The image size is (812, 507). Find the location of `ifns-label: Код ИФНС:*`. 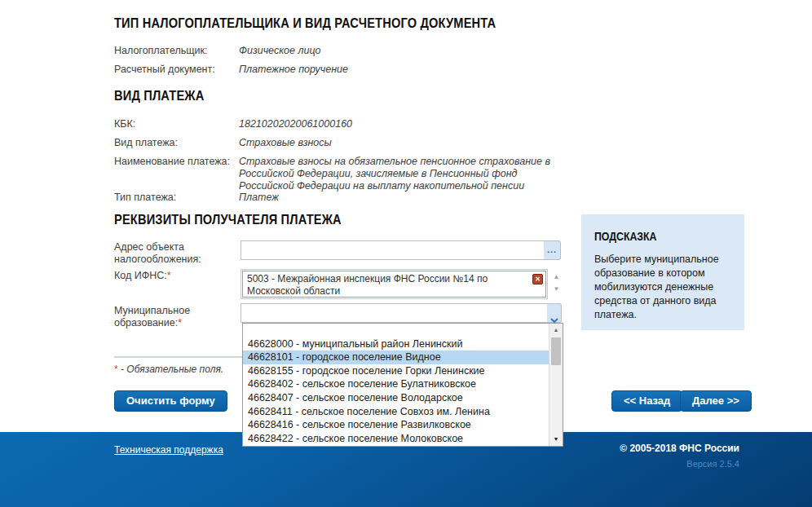

ifns-label: Код ИФНС:* is located at coordinates (175, 276).